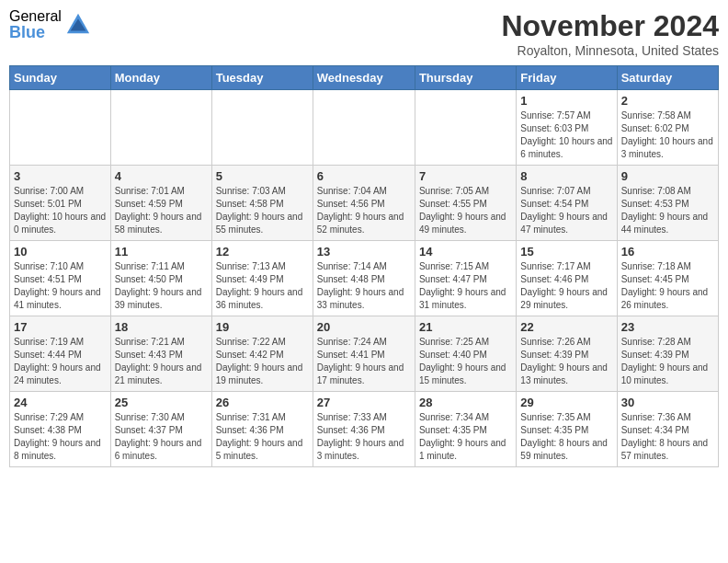 Image resolution: width=728 pixels, height=563 pixels. I want to click on day-info: Sunrise: 7:26 AM Sunset: 4:39 PM Dayligh…, so click(566, 362).